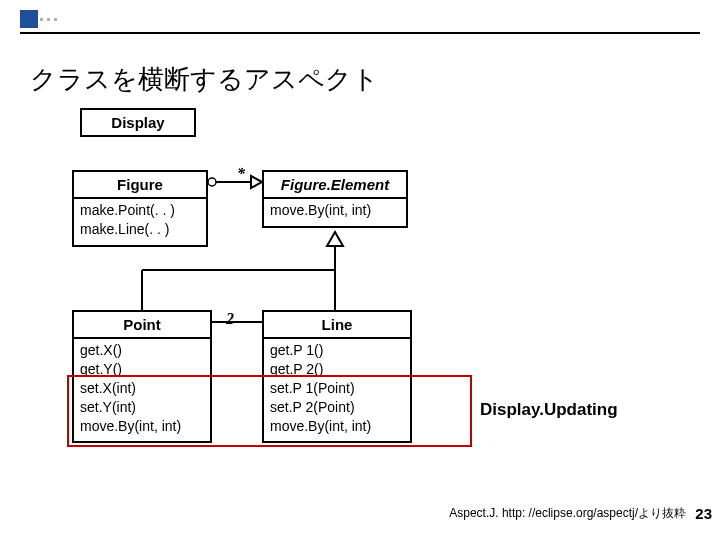  What do you see at coordinates (138, 122) in the screenshot?
I see `class-display-name: Display` at bounding box center [138, 122].